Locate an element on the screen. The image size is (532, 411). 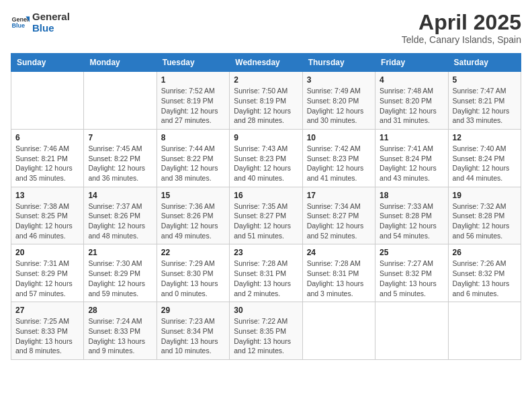
day-number: 22 is located at coordinates (193, 253).